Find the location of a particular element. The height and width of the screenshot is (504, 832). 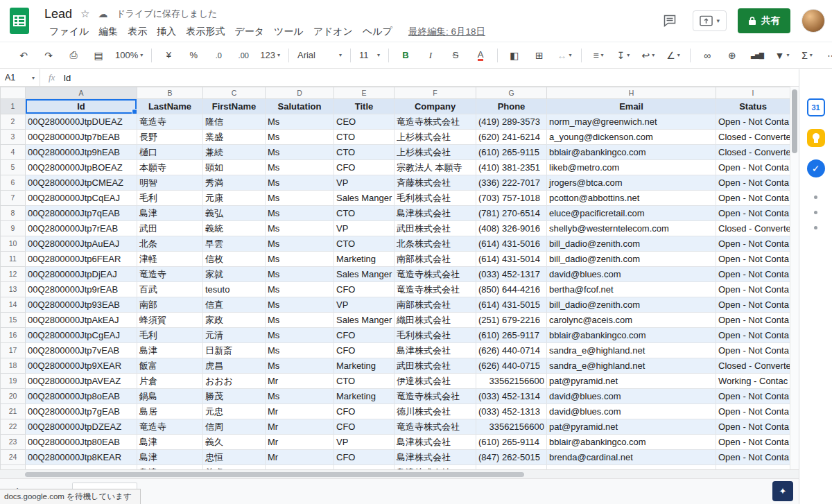

cell: 島津 is located at coordinates (171, 442).